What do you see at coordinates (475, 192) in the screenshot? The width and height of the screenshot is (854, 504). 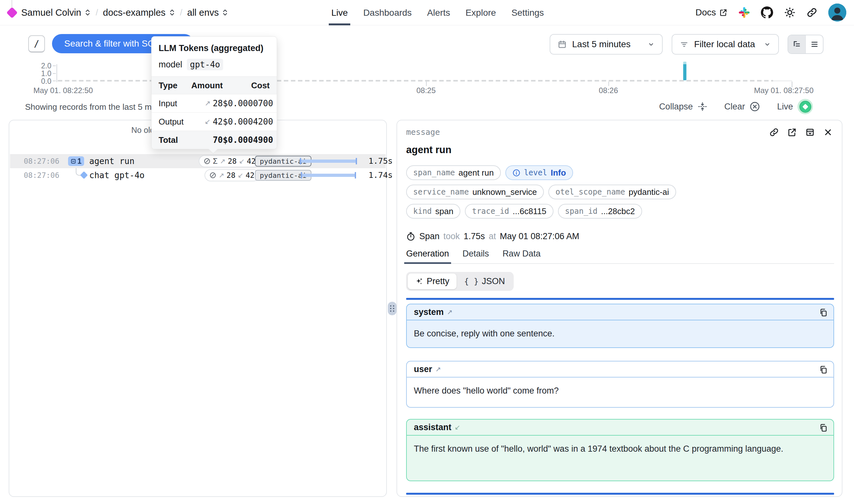 I see `chip-service-name: service_name unknown_service` at bounding box center [475, 192].